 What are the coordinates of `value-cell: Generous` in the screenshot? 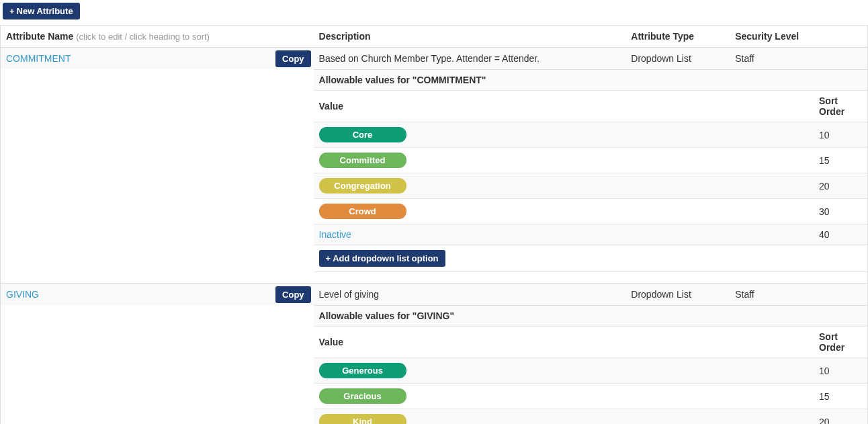 It's located at (564, 371).